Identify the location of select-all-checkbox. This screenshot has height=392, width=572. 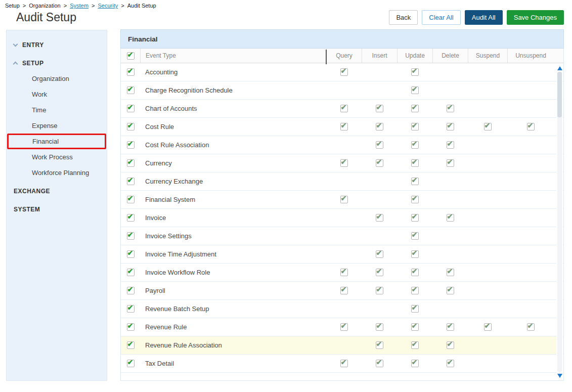
(130, 56).